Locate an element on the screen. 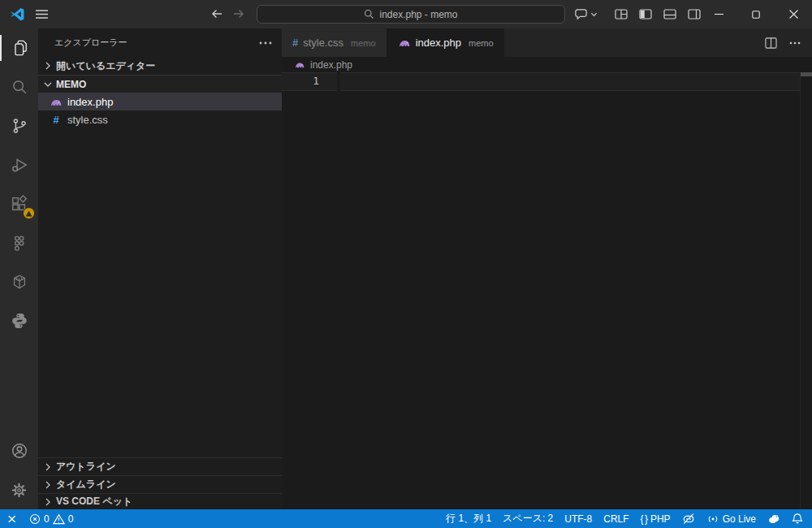 This screenshot has width=812, height=528. tab-style-css: # style.css memo is located at coordinates (335, 42).